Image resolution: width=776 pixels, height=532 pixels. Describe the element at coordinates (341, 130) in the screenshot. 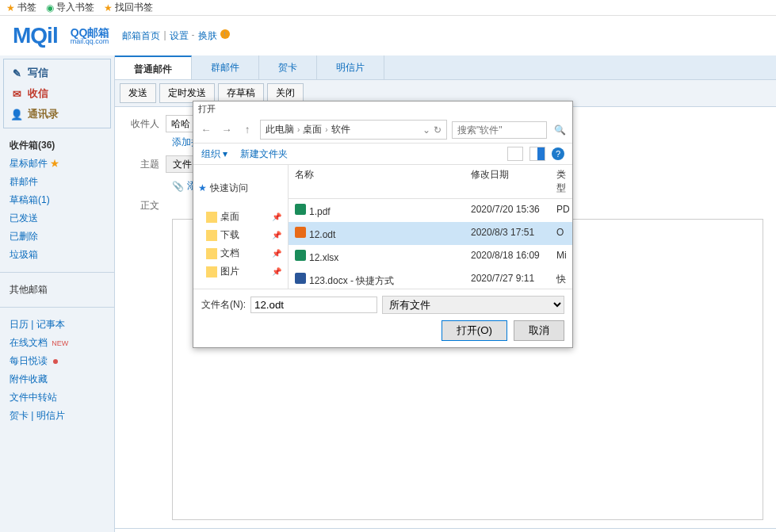

I see `crumb-folder: 软件` at that location.